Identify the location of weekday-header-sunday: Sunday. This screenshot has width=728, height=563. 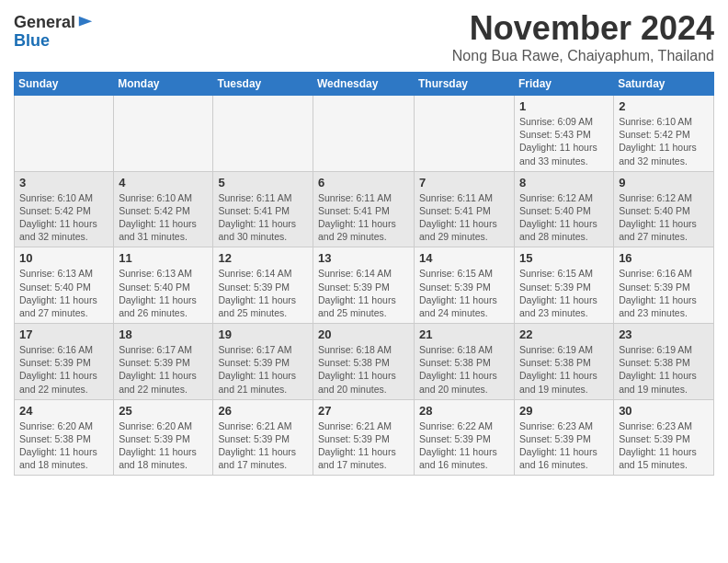
(64, 85).